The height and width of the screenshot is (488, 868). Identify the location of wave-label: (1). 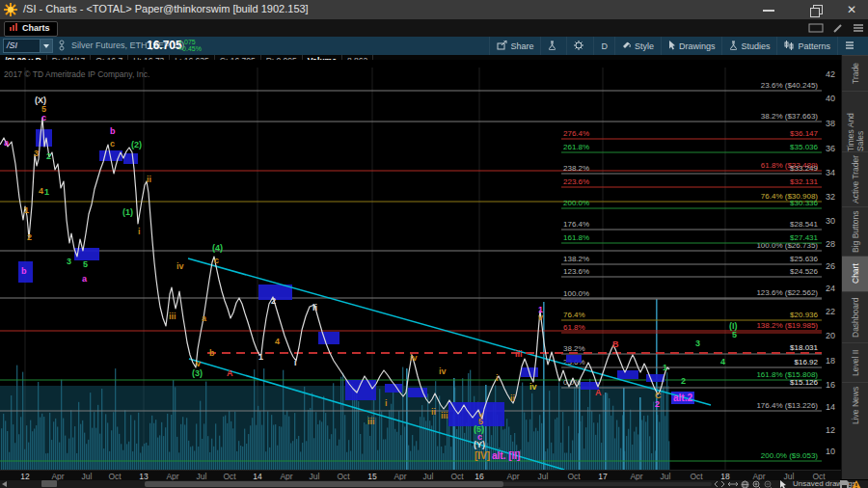
(127, 212).